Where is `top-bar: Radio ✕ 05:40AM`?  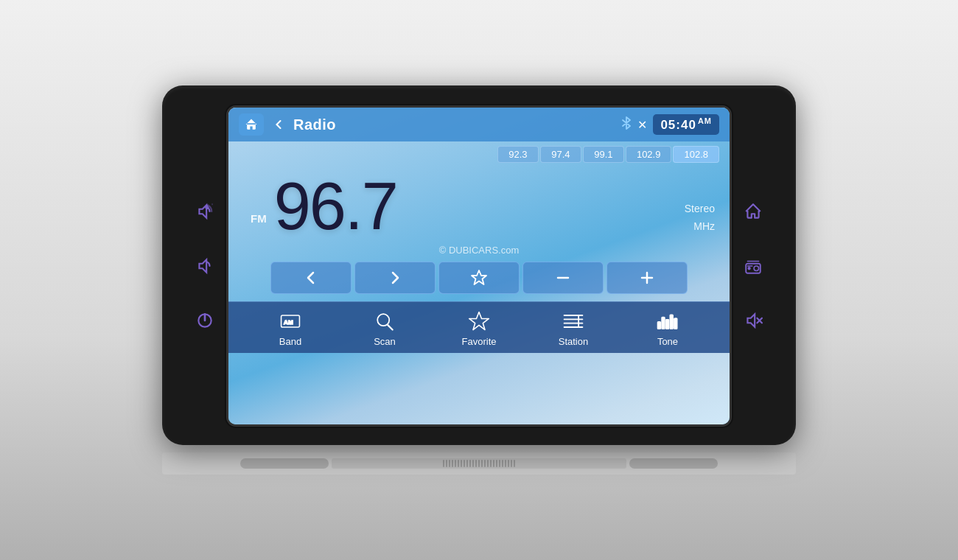 top-bar: Radio ✕ 05:40AM is located at coordinates (479, 125).